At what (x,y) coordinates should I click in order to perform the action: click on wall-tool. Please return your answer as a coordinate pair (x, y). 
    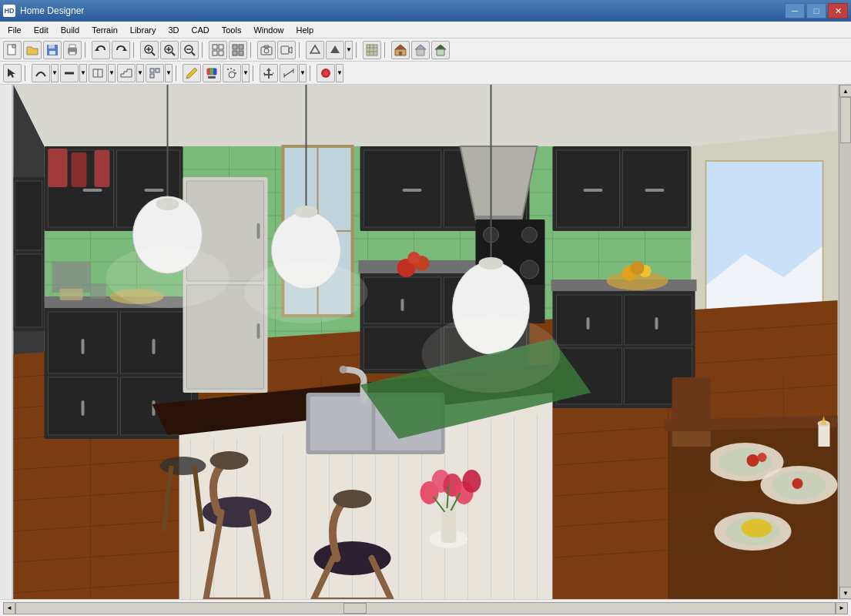
    Looking at the image, I should click on (69, 73).